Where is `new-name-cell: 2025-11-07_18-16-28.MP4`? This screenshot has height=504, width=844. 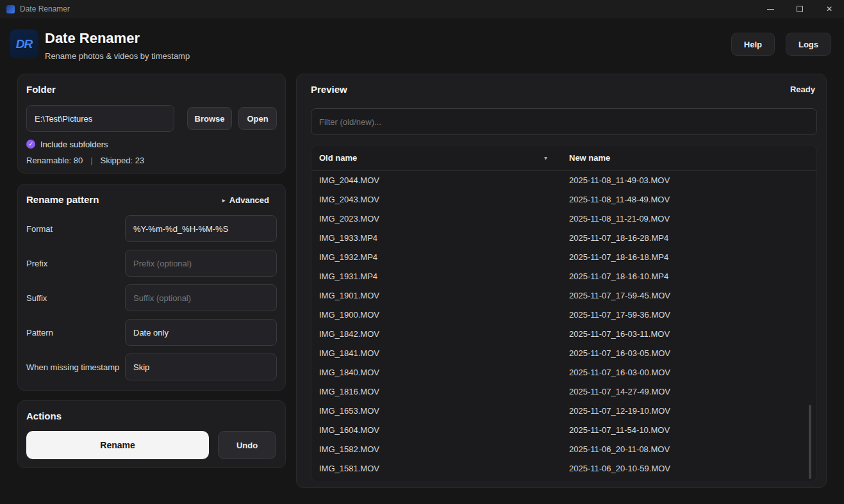 new-name-cell: 2025-11-07_18-16-28.MP4 is located at coordinates (619, 238).